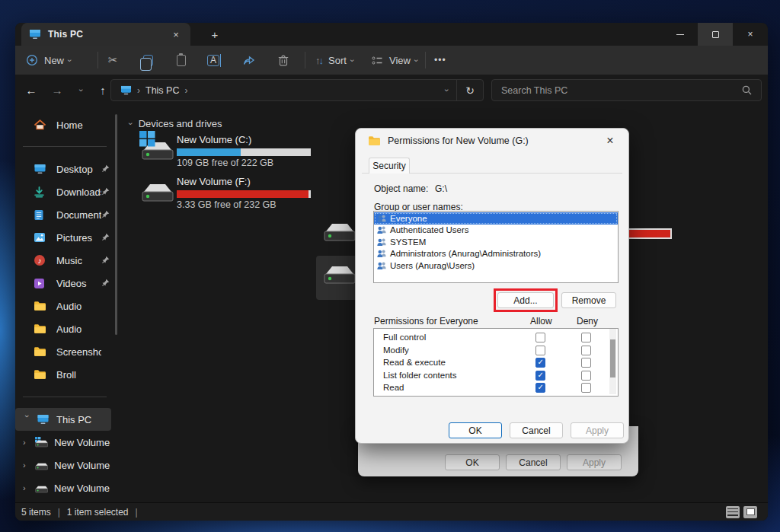 Image resolution: width=780 pixels, height=532 pixels. Describe the element at coordinates (72, 454) in the screenshot. I see `sidebar-tree: › This PC ›` at that location.